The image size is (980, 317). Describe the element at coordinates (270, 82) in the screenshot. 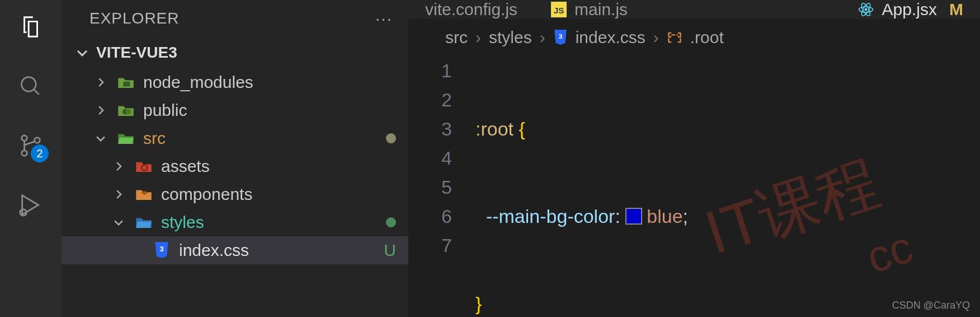

I see `tree-label: node_modules` at that location.